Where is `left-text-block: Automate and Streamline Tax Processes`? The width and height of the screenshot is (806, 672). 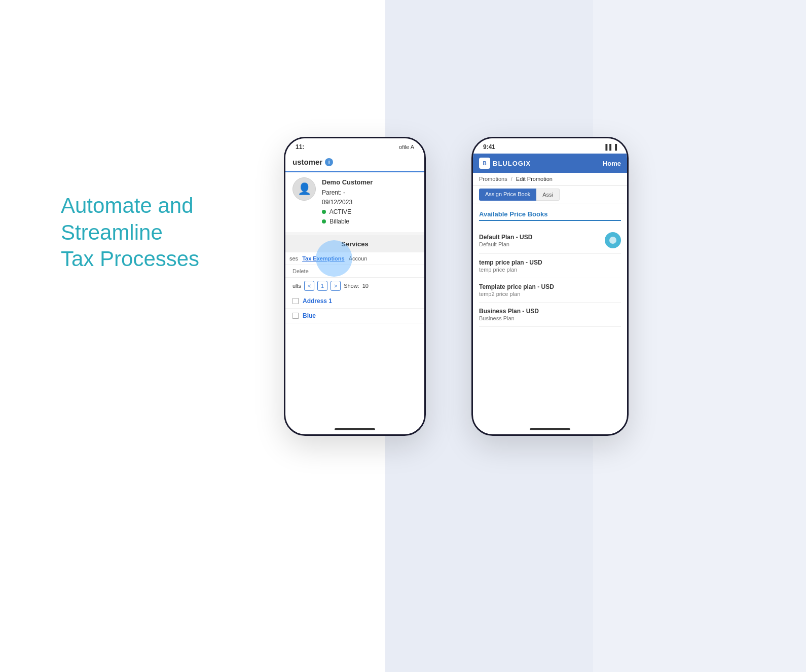
left-text-block: Automate and Streamline Tax Processes is located at coordinates (167, 233).